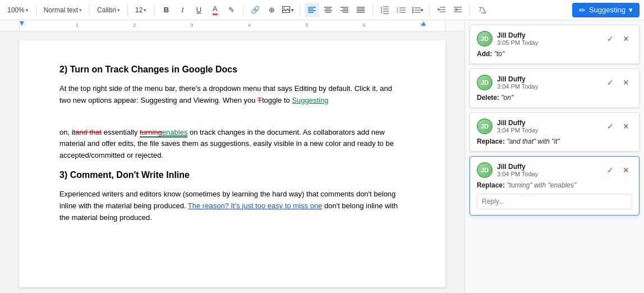 The image size is (644, 293). I want to click on comment-3-reject-button: ✕, so click(626, 126).